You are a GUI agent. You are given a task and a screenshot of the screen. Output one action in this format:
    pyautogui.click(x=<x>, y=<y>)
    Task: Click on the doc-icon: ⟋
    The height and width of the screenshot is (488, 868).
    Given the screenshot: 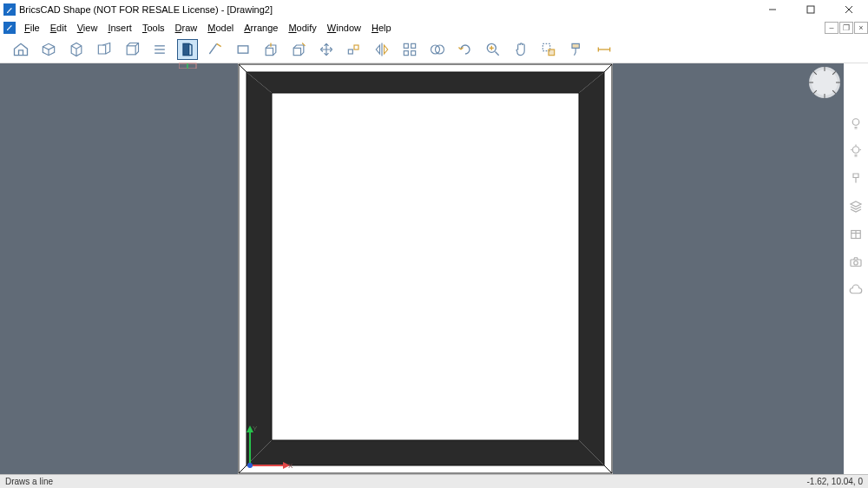 What is the action you would take?
    pyautogui.click(x=10, y=28)
    